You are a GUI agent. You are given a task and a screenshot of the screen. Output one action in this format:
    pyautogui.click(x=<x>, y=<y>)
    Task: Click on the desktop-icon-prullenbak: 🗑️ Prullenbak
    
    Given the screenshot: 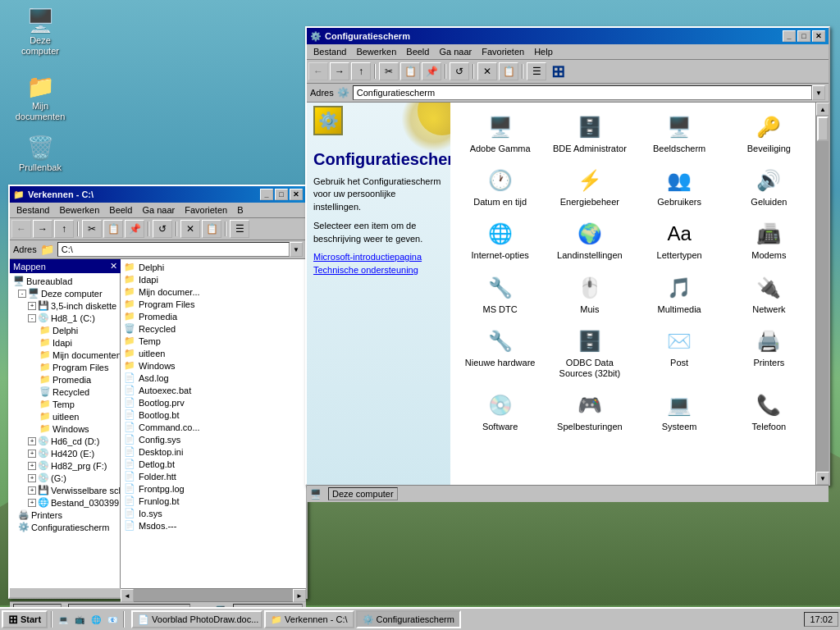 What is the action you would take?
    pyautogui.click(x=40, y=154)
    